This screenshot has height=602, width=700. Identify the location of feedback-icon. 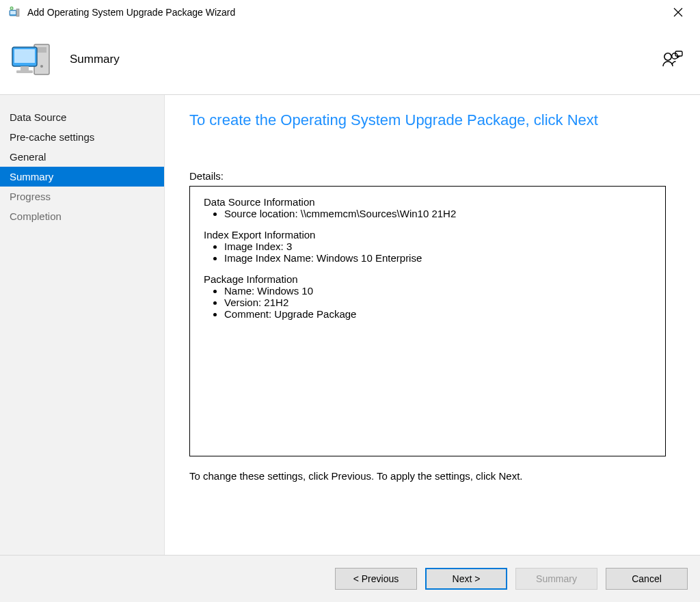
(673, 59).